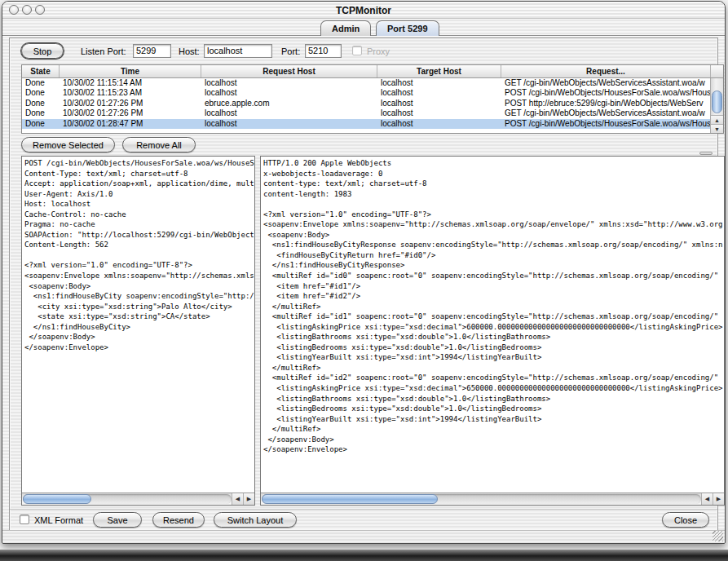 The image size is (728, 561). I want to click on save-button-label: Save, so click(117, 520).